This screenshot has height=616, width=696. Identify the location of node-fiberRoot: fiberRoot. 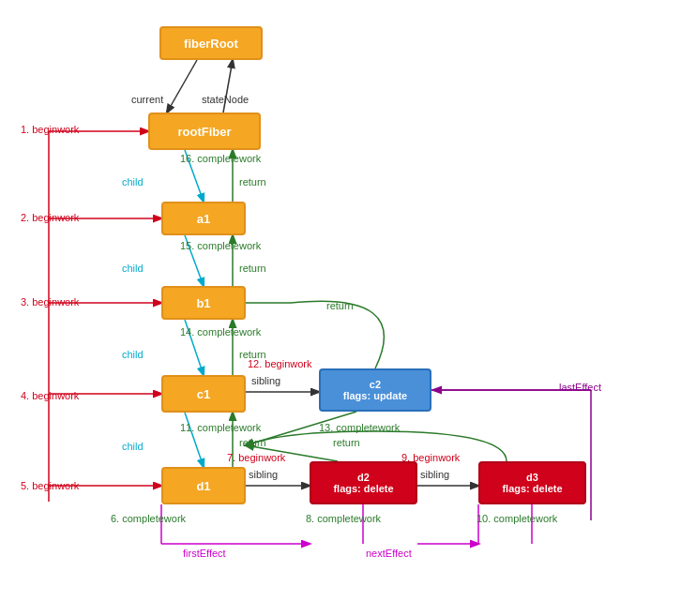
(211, 43).